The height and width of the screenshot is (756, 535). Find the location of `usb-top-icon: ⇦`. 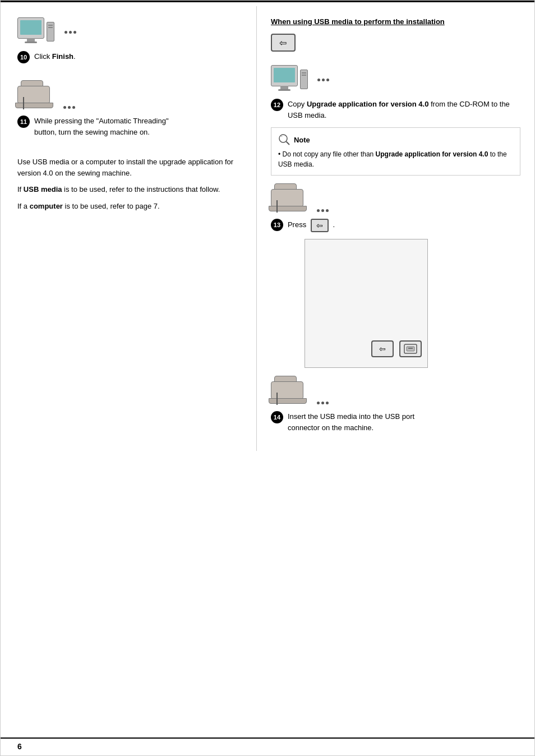

usb-top-icon: ⇦ is located at coordinates (283, 43).